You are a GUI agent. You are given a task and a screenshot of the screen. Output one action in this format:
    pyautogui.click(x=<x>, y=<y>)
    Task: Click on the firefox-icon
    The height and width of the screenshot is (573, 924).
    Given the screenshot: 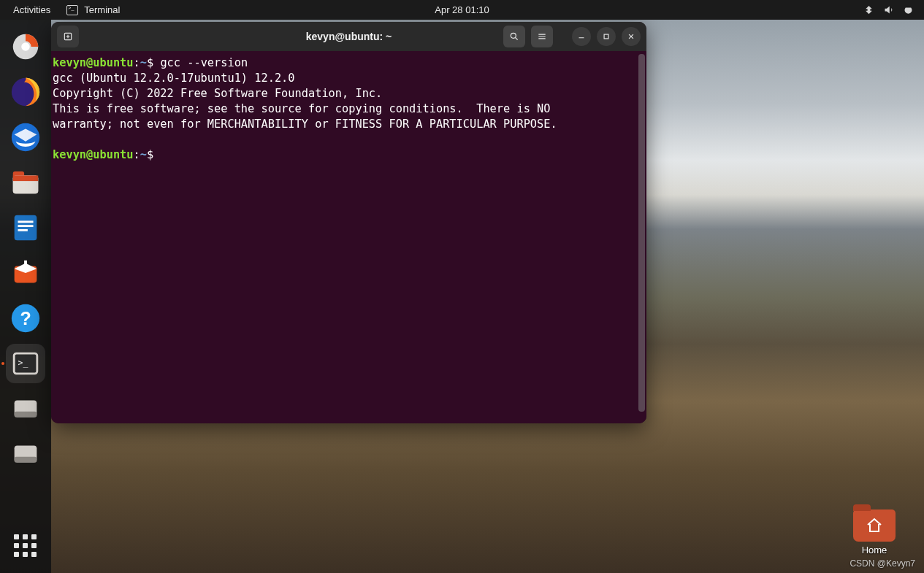 What is the action you would take?
    pyautogui.click(x=26, y=92)
    